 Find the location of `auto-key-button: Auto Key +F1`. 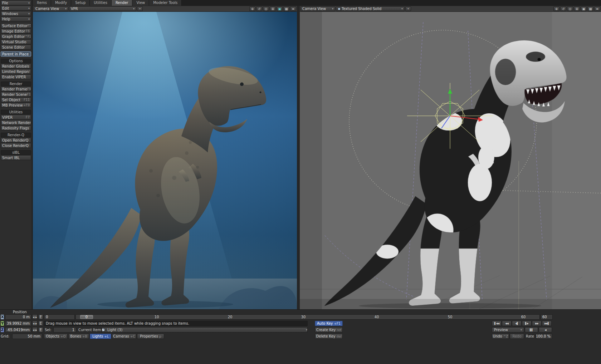

auto-key-button: Auto Key +F1 is located at coordinates (329, 323).